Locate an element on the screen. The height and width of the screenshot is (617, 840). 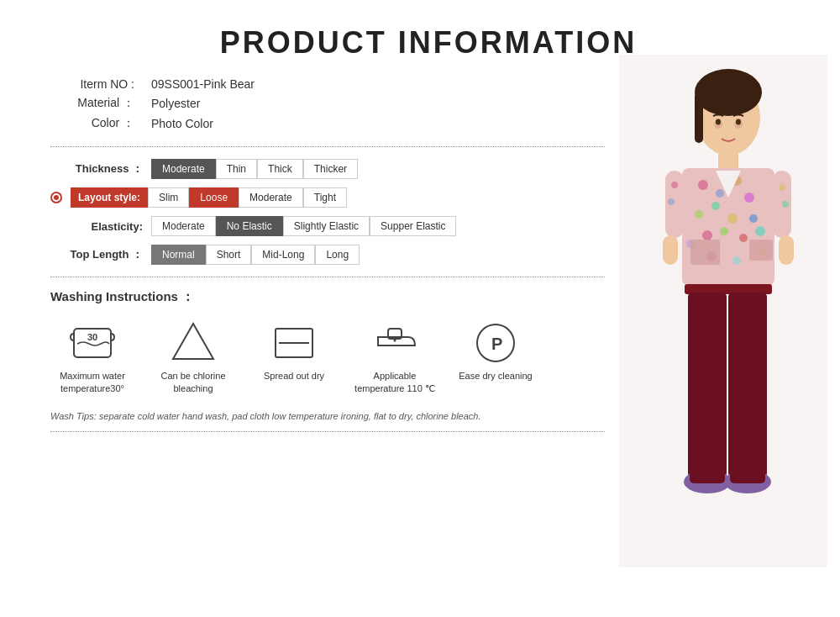
washing-title: Washing Instructions ： is located at coordinates (336, 298).